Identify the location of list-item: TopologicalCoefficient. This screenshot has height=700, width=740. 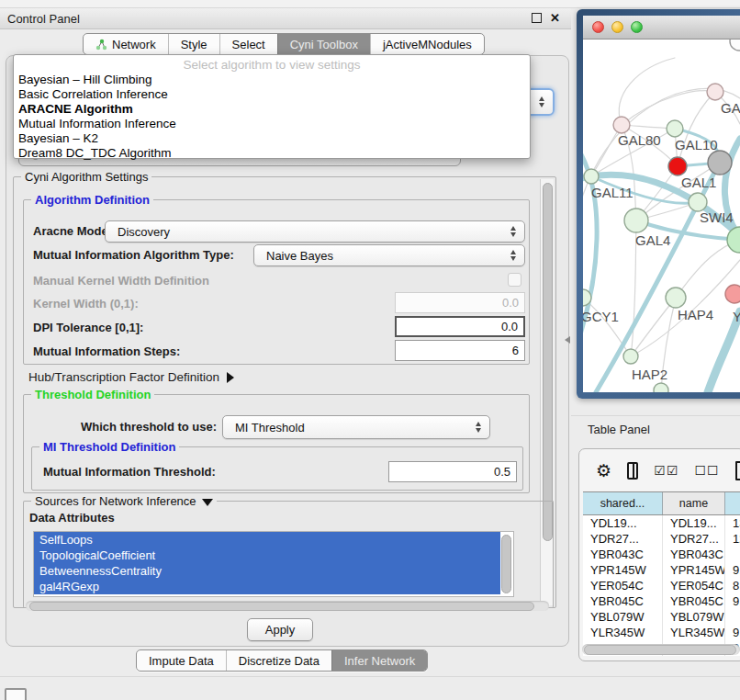
(267, 555).